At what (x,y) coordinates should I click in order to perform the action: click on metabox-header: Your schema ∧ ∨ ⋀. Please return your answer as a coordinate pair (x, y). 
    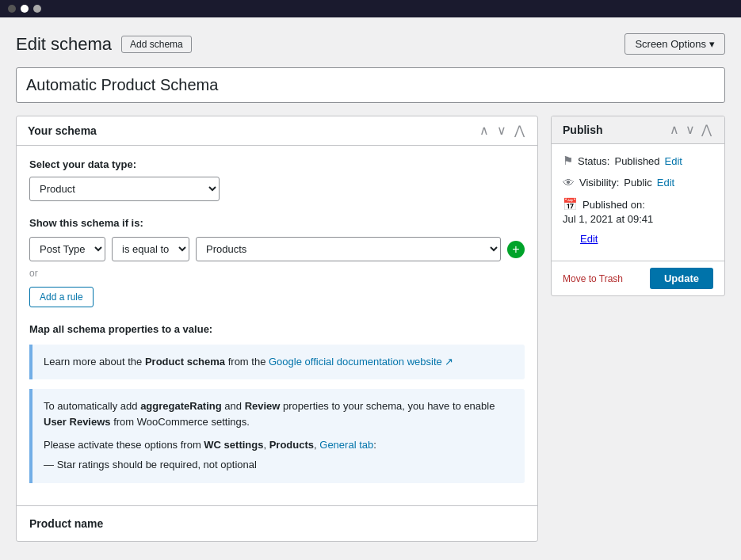
    Looking at the image, I should click on (277, 131).